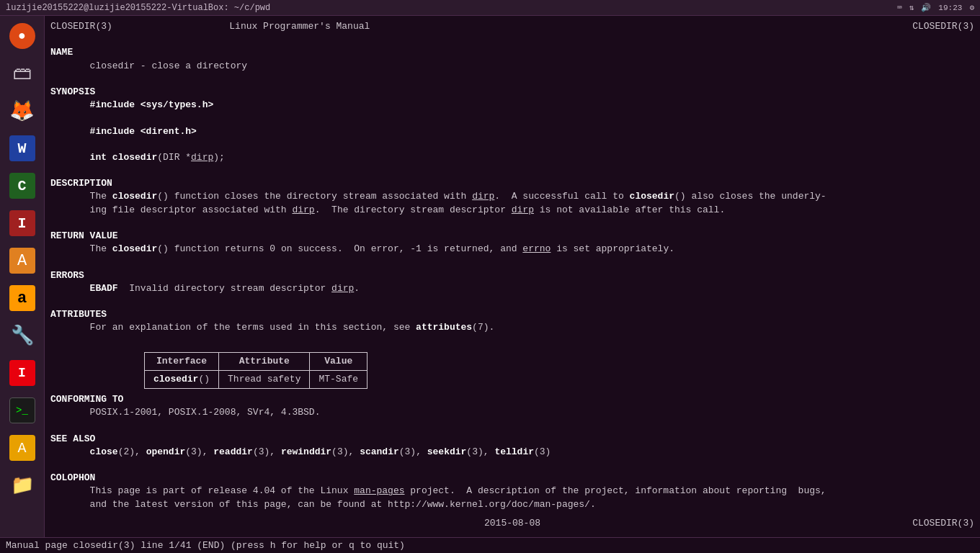 Image resolution: width=980 pixels, height=553 pixels. What do you see at coordinates (22, 73) in the screenshot?
I see `files-icon: 🗃` at bounding box center [22, 73].